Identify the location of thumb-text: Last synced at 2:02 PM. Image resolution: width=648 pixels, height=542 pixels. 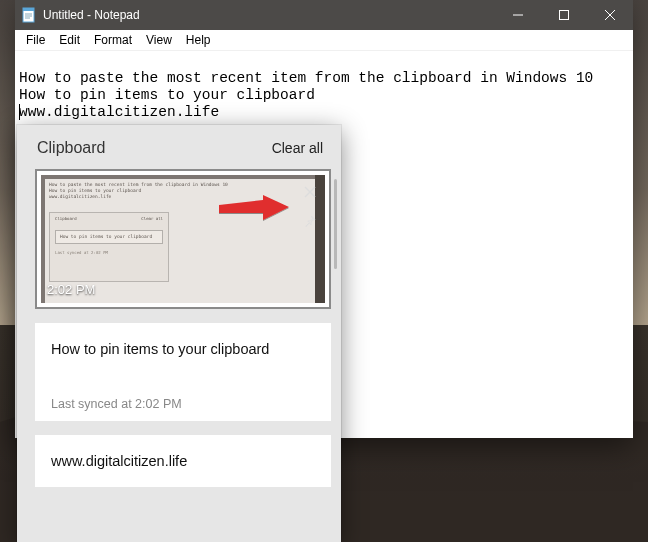
(82, 252).